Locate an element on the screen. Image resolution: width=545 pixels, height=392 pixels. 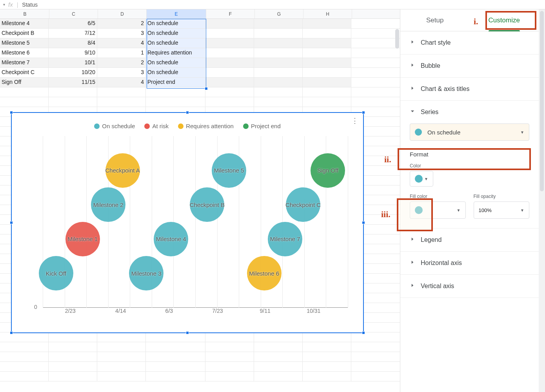
formula-bar: ▾ fx | Status is located at coordinates (272, 5).